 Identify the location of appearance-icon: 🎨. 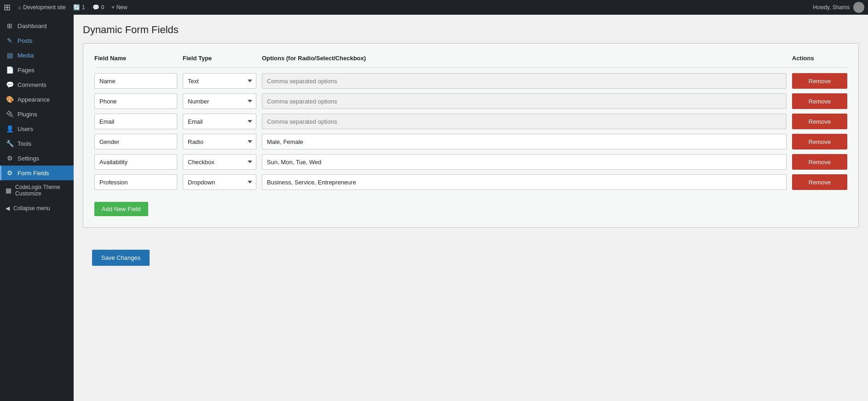
(10, 99).